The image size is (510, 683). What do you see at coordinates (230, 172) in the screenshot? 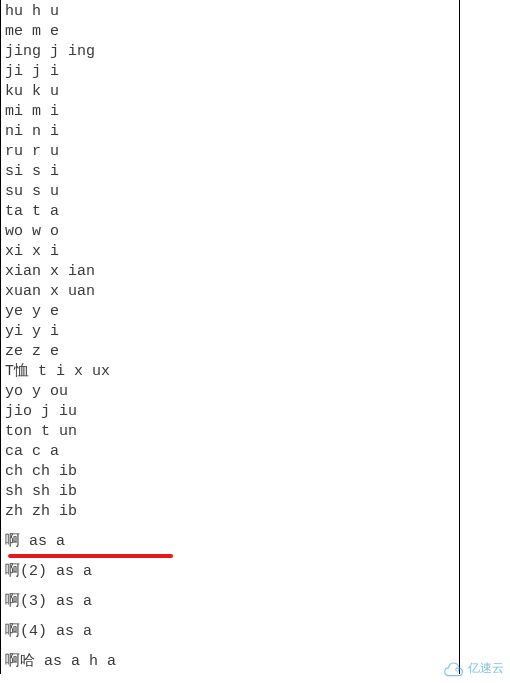
I see `text-line: si s i` at bounding box center [230, 172].